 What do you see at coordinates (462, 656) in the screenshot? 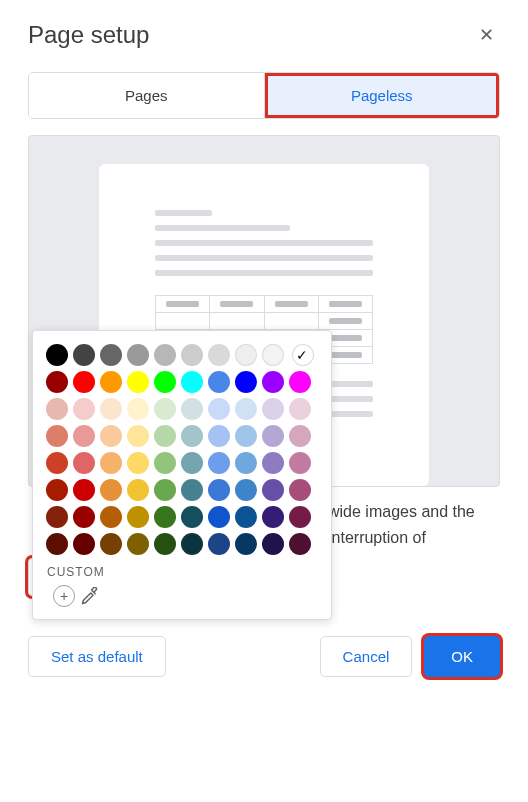
I see `ok-button: OK` at bounding box center [462, 656].